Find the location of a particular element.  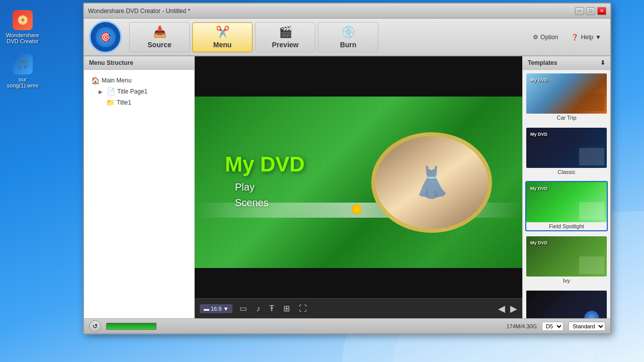

left-panel: Menu Structure 🏠 Main Menu ▶ 📄 Title Pag… is located at coordinates (139, 187).